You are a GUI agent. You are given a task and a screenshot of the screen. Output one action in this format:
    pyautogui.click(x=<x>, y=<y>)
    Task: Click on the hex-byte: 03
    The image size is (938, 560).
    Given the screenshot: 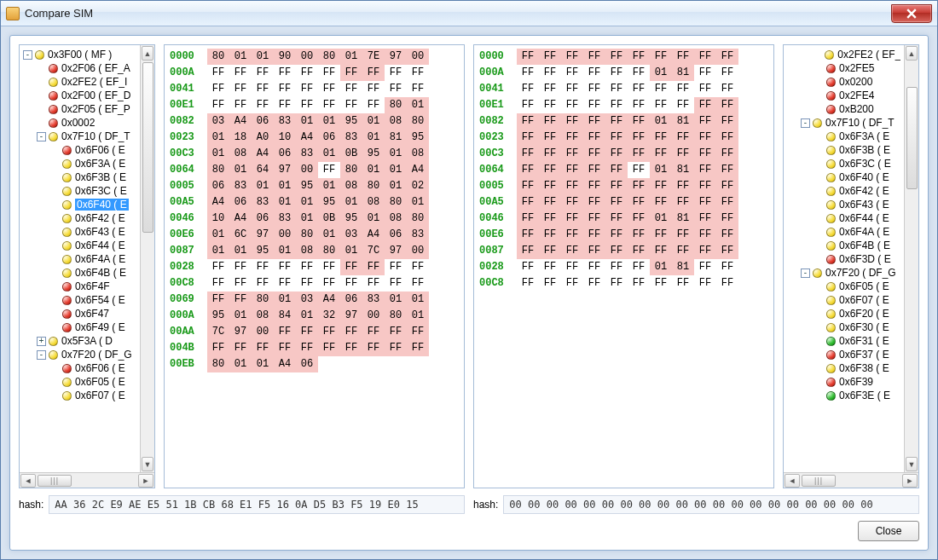 What is the action you would take?
    pyautogui.click(x=307, y=300)
    